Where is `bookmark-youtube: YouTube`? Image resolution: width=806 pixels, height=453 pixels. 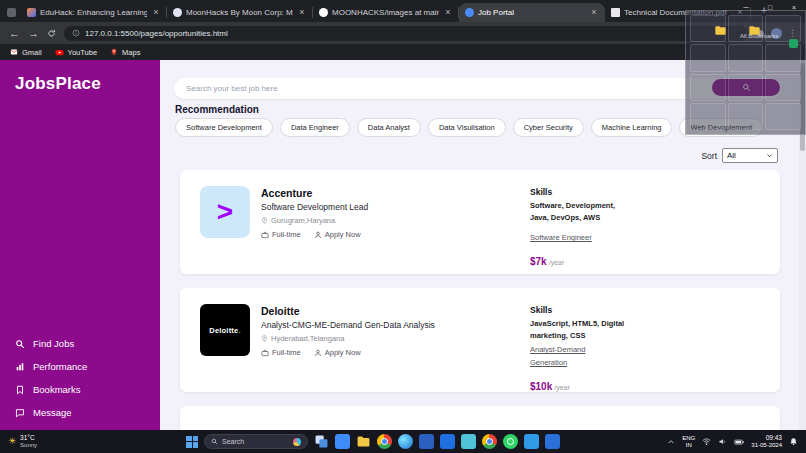
bookmark-youtube: YouTube is located at coordinates (76, 52).